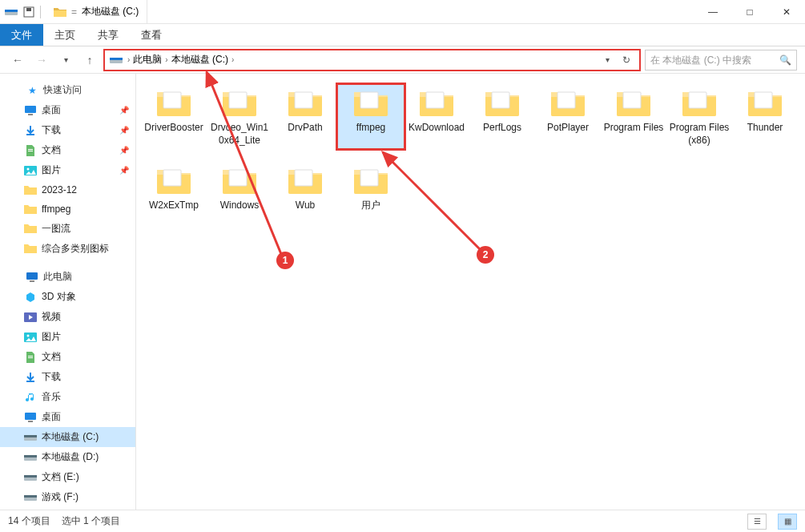 This screenshot has width=805, height=532. I want to click on item-label: Program Files, so click(634, 128).